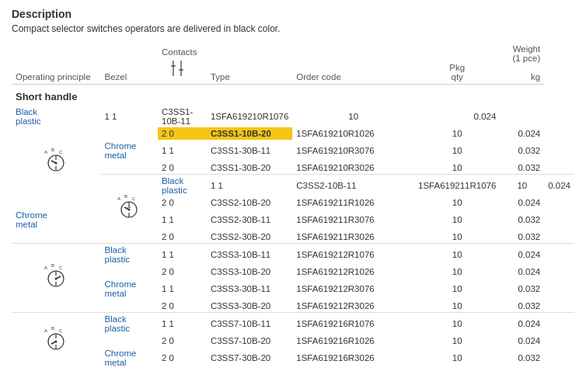 This screenshot has width=586, height=392. What do you see at coordinates (293, 21) in the screenshot?
I see `description-section: Description Compact selector switches op…` at bounding box center [293, 21].